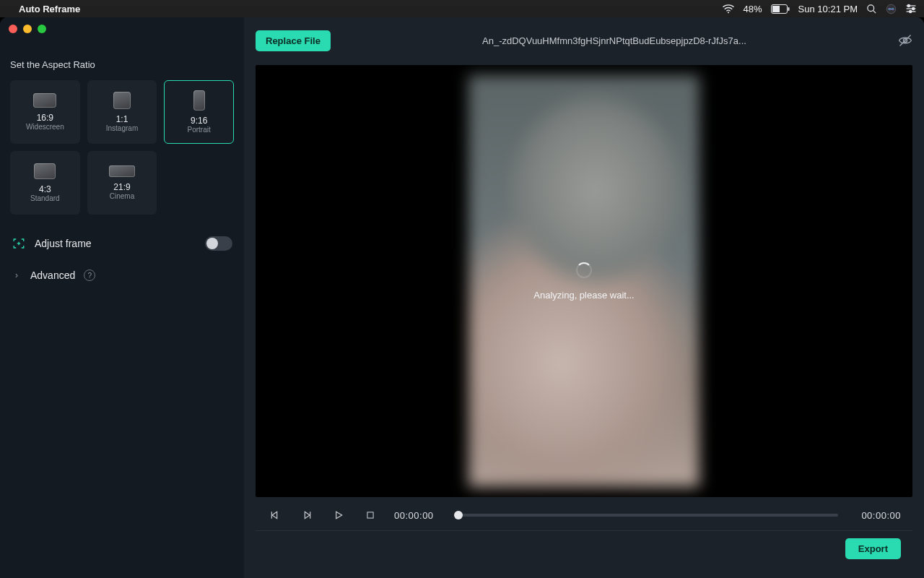 The image size is (924, 578). What do you see at coordinates (881, 516) in the screenshot?
I see `time-total: 00:00:00` at bounding box center [881, 516].